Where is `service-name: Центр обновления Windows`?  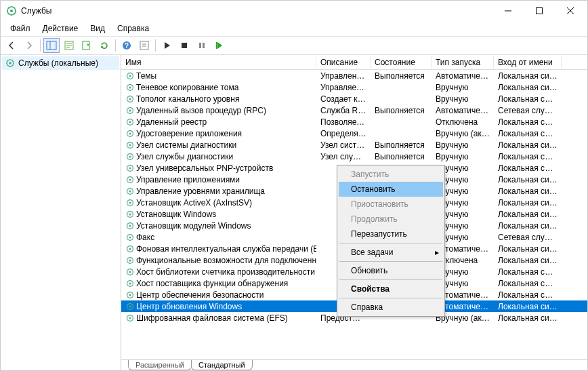
service-name: Центр обновления Windows is located at coordinates (189, 307).